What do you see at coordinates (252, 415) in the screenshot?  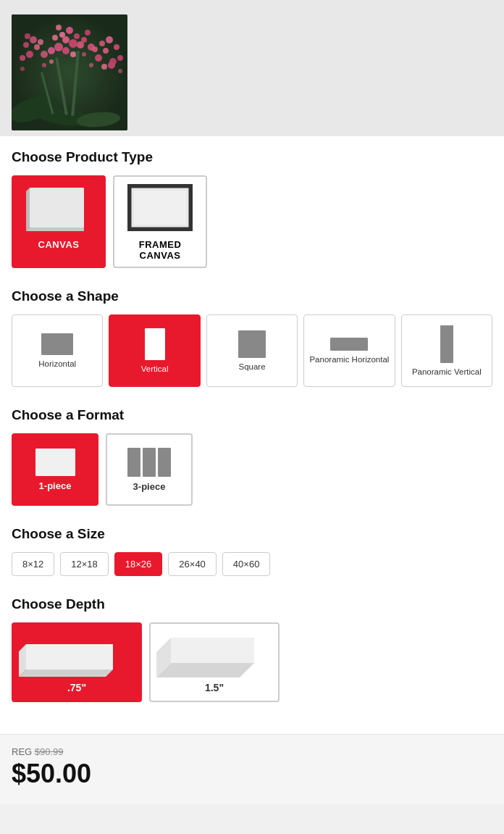 I see `format-title: Choose a Format` at bounding box center [252, 415].